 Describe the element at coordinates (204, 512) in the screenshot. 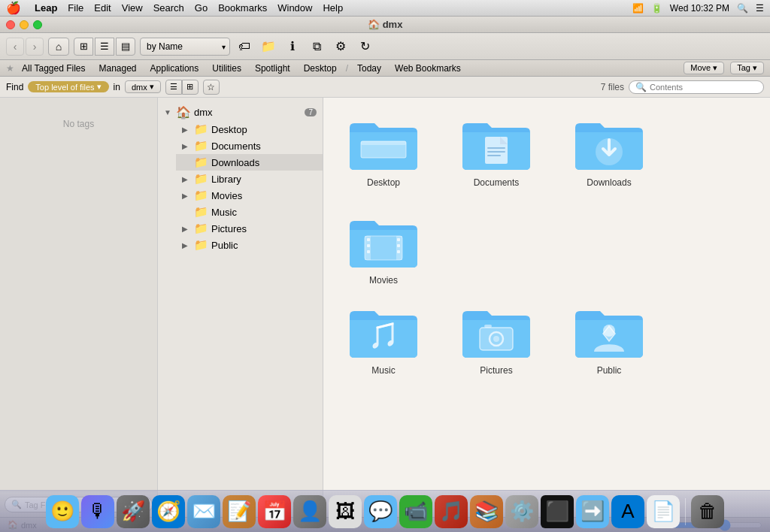

I see `dock-mail: ✉️` at that location.